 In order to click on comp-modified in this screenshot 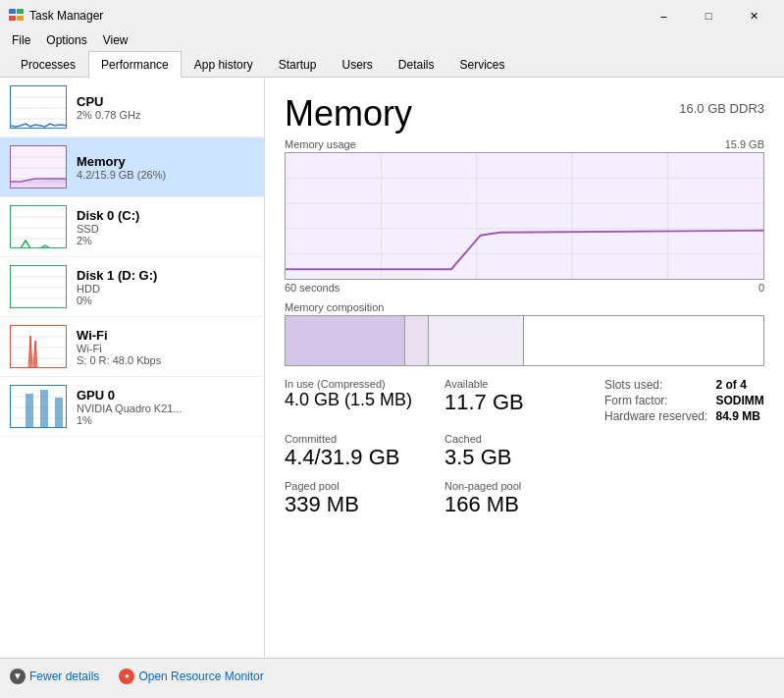, I will do `click(417, 341)`.